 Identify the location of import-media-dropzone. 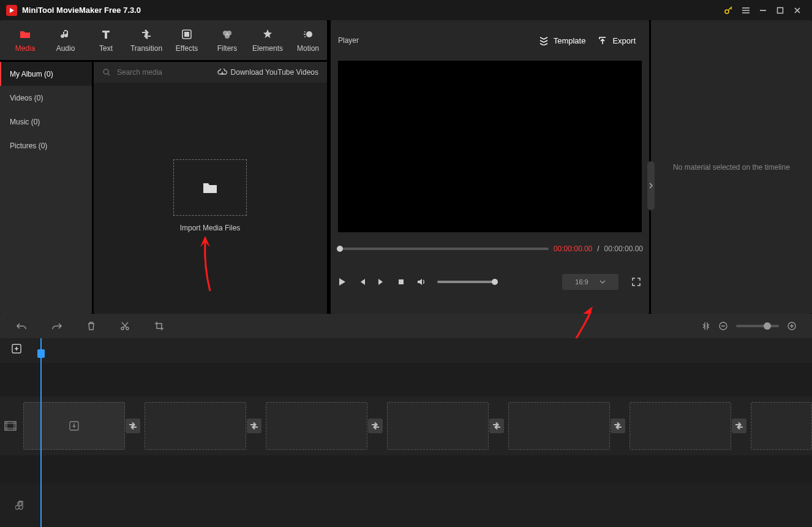
(210, 188).